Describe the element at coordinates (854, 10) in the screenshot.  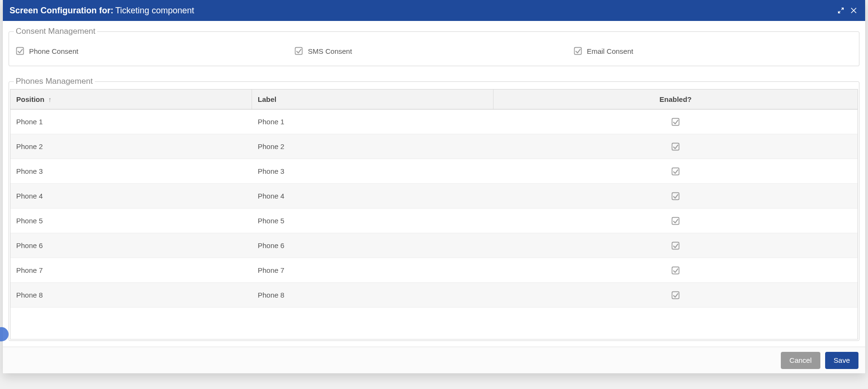
I see `close-icon` at that location.